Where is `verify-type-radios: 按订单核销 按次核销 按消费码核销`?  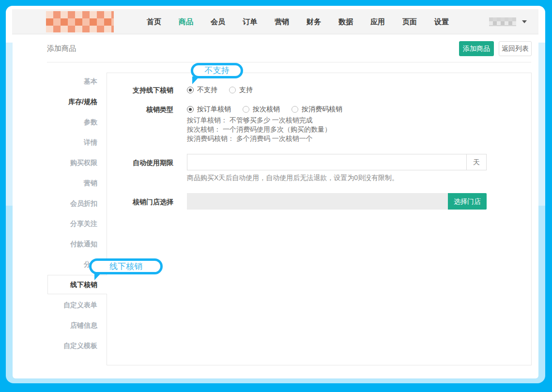
verify-type-radios: 按订单核销 按次核销 按消费码核销 is located at coordinates (270, 109).